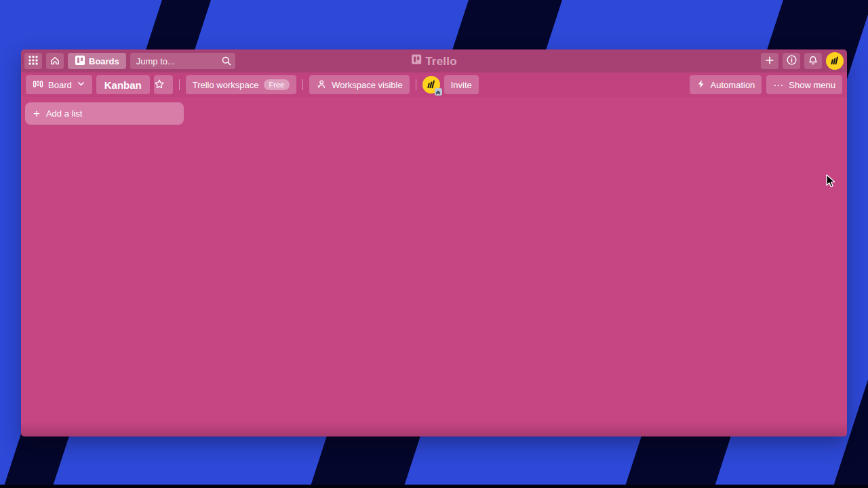  What do you see at coordinates (416, 61) in the screenshot?
I see `trello-logo-icon` at bounding box center [416, 61].